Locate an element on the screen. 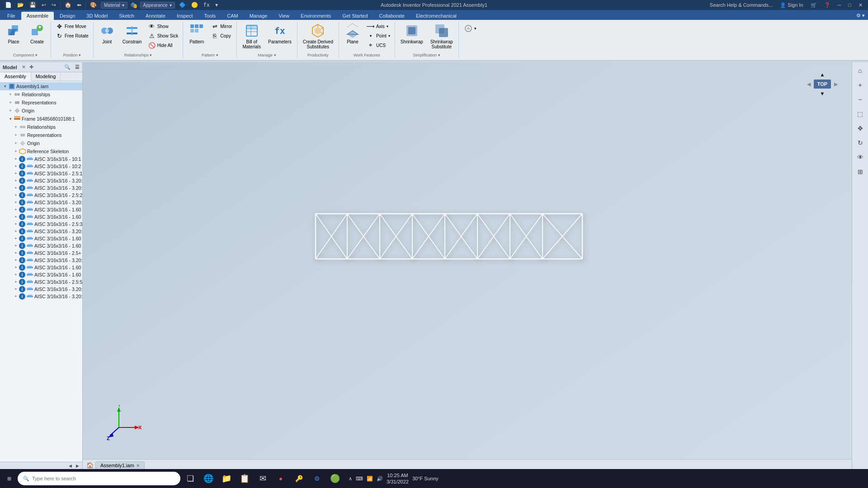 The height and width of the screenshot is (488, 868). model-tab-x: ✕ is located at coordinates (24, 67).